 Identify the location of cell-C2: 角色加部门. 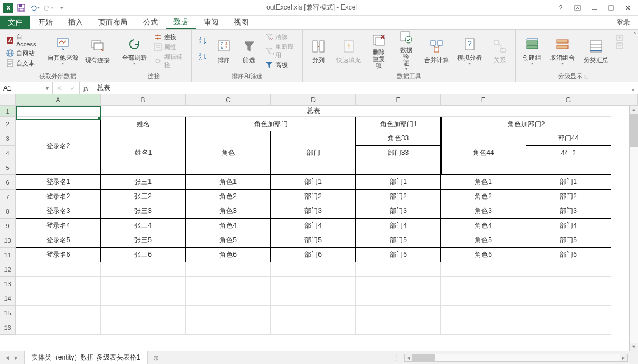
(271, 124).